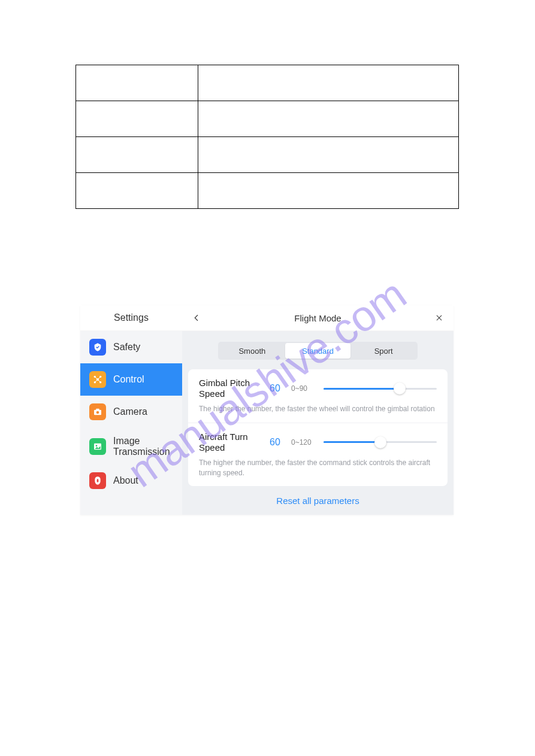  I want to click on image-icon, so click(98, 447).